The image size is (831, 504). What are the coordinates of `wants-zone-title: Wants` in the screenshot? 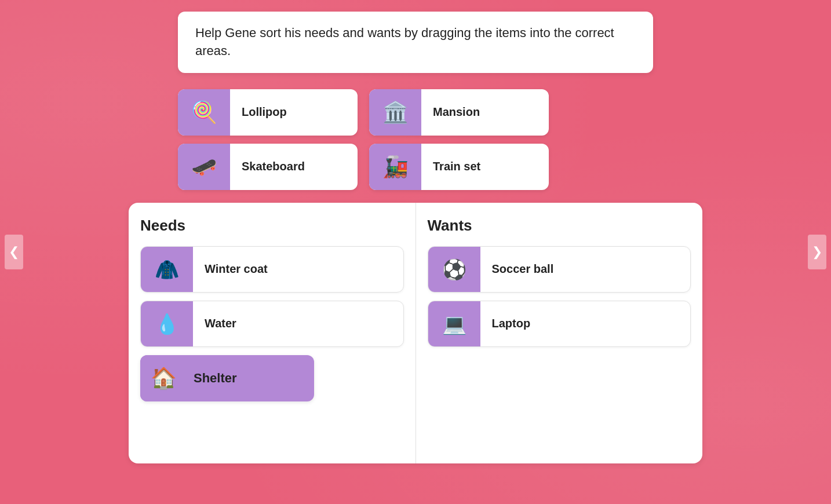 It's located at (560, 226).